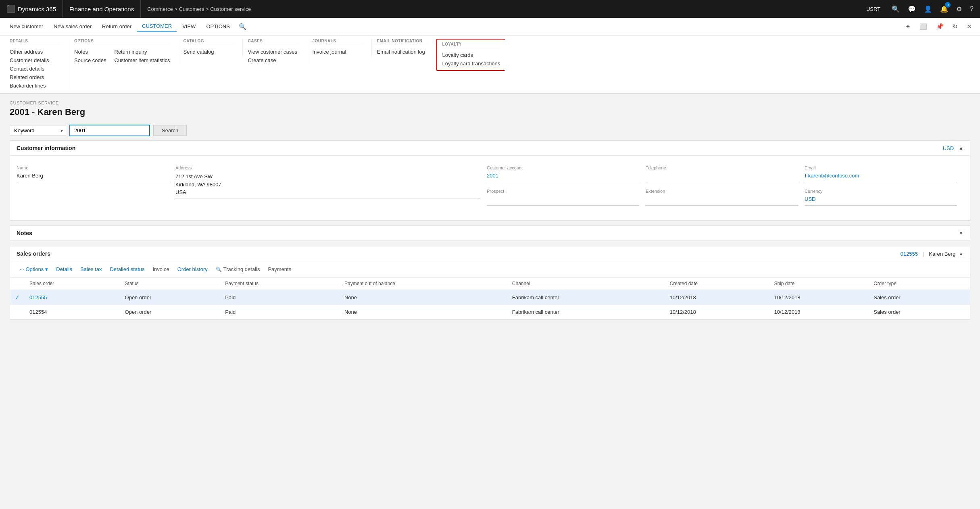  I want to click on menu-notes: Notes, so click(90, 52).